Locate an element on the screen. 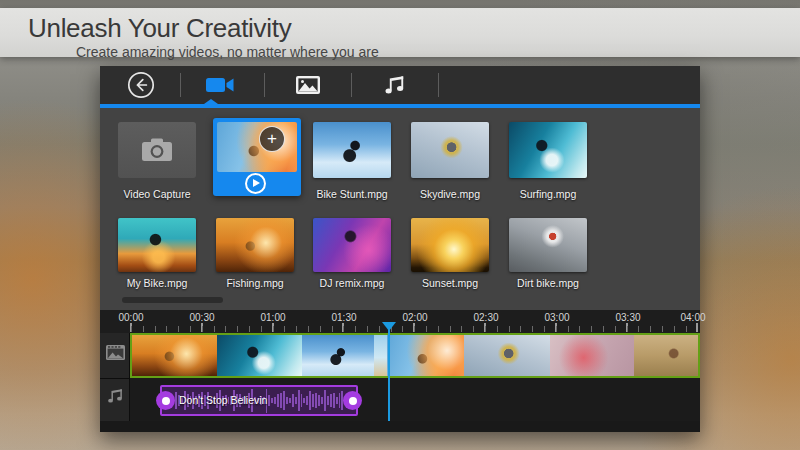 The height and width of the screenshot is (450, 800). audio-clip: Don't Stop Believin is located at coordinates (259, 400).